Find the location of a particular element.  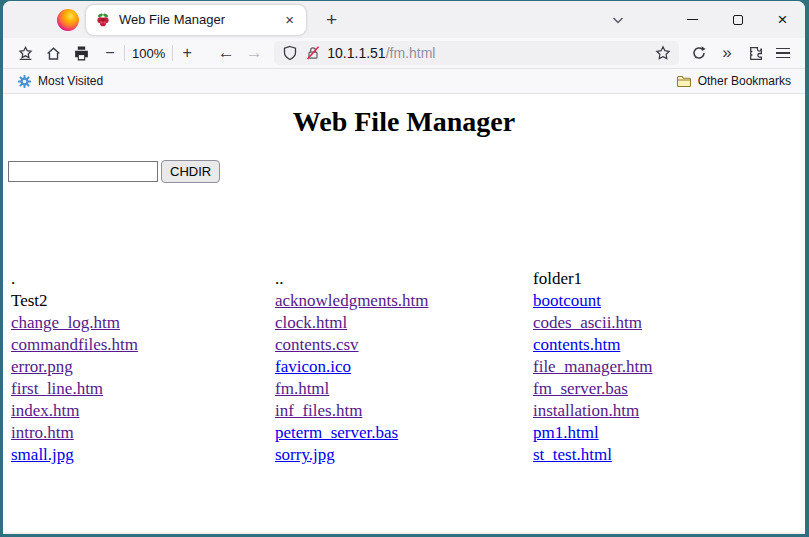

file-column-2: ..acknowledgments.htmclock.htmlcontents.… is located at coordinates (404, 367).